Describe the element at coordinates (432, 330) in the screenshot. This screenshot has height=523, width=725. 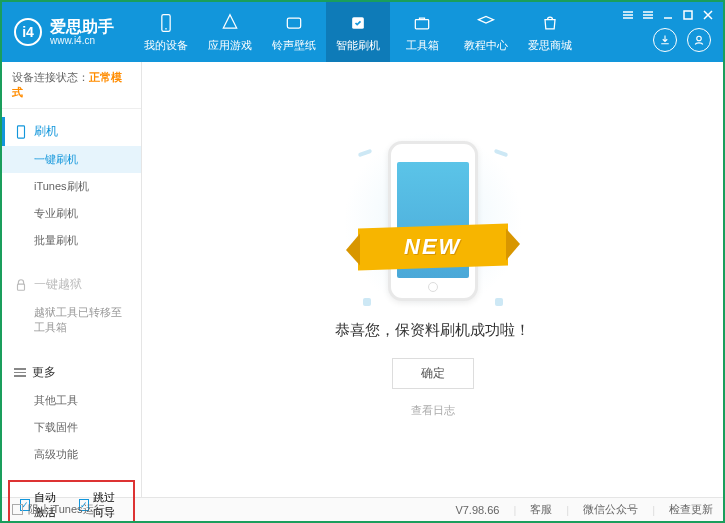
I see `success-message: 恭喜您，保资料刷机成功啦！` at that location.